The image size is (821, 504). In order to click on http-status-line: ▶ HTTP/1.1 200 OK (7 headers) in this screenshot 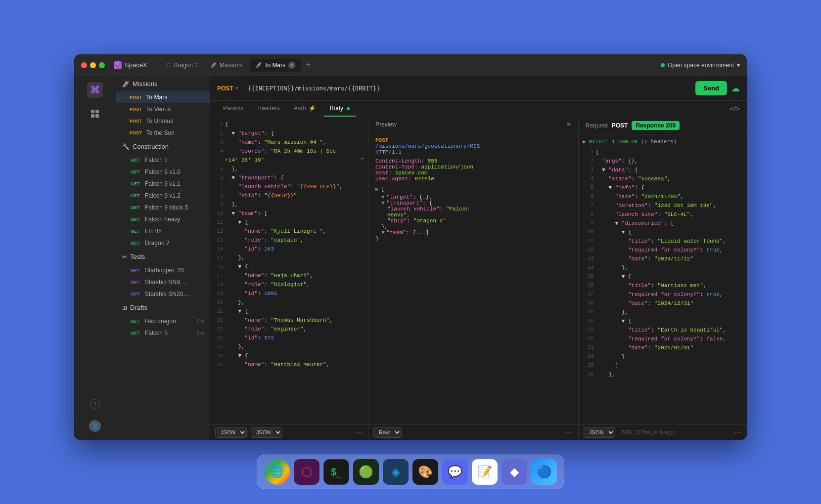, I will do `click(663, 141)`.